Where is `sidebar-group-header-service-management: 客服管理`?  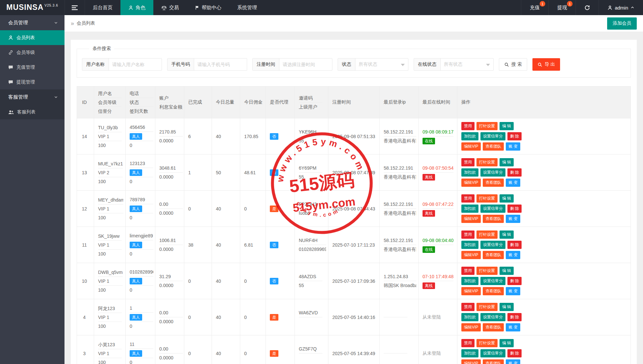
sidebar-group-header-service-management: 客服管理 is located at coordinates (32, 97).